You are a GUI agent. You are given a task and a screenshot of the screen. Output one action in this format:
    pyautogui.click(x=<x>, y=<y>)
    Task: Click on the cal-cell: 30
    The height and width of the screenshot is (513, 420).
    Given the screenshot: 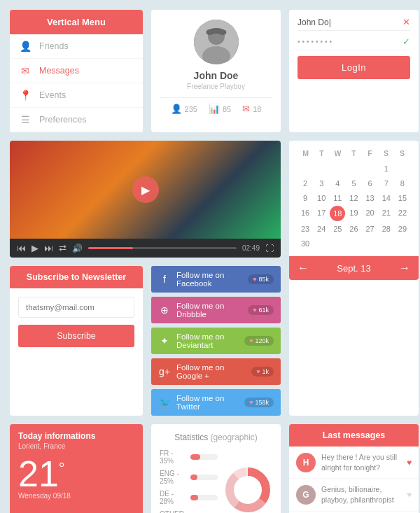 What is the action you would take?
    pyautogui.click(x=305, y=244)
    